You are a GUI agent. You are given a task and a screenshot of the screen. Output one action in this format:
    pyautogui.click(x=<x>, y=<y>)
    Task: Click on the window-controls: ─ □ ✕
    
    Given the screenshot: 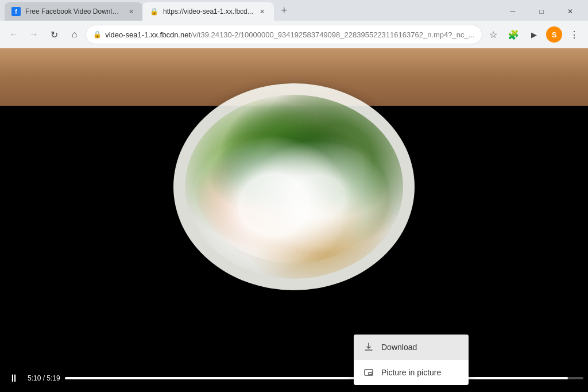 What is the action you would take?
    pyautogui.click(x=541, y=11)
    